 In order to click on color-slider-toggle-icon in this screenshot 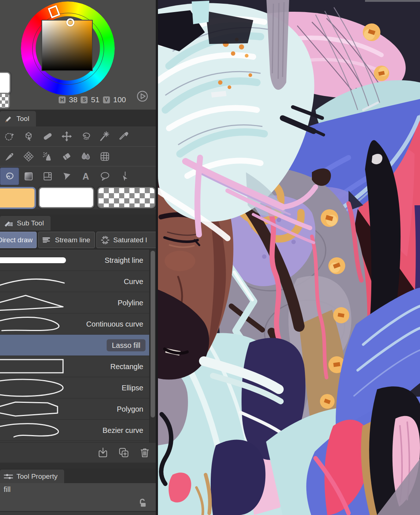, I will do `click(142, 96)`.